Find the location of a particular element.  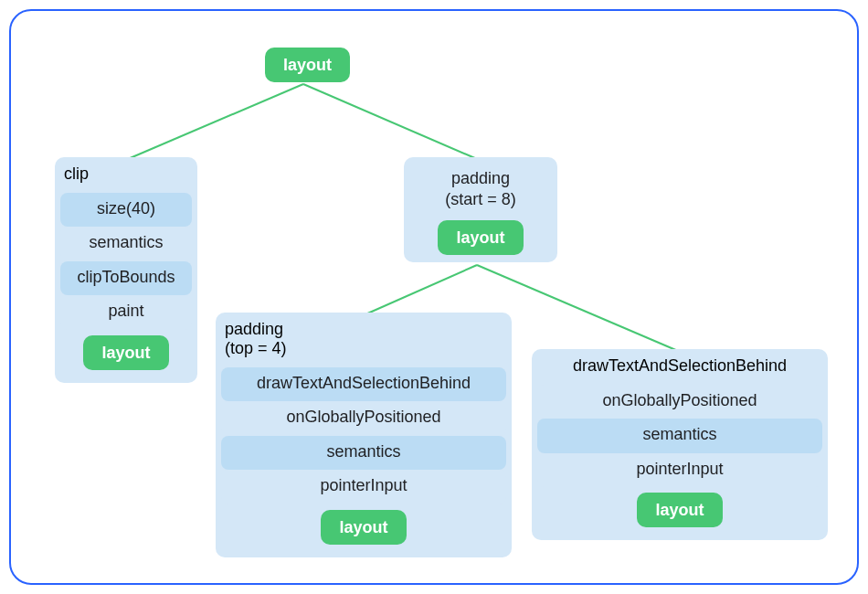

node-head: padding (top = 4) is located at coordinates (364, 340).